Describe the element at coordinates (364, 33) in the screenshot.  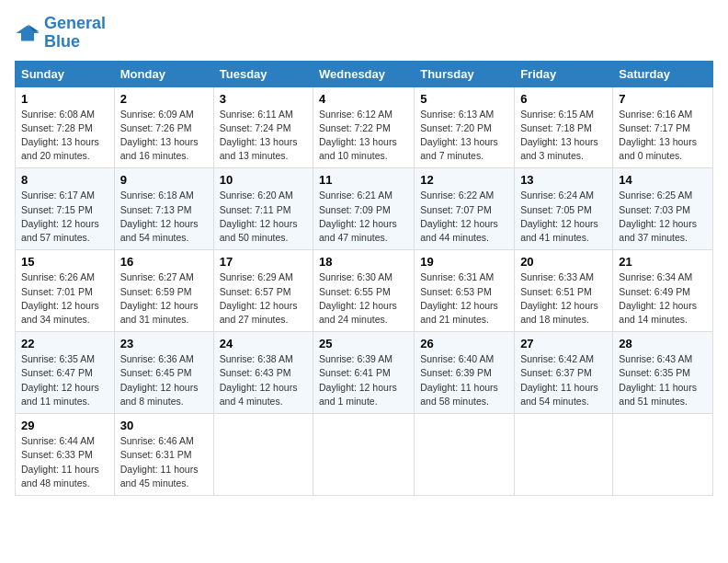
I see `page-header: GeneralBlue` at that location.